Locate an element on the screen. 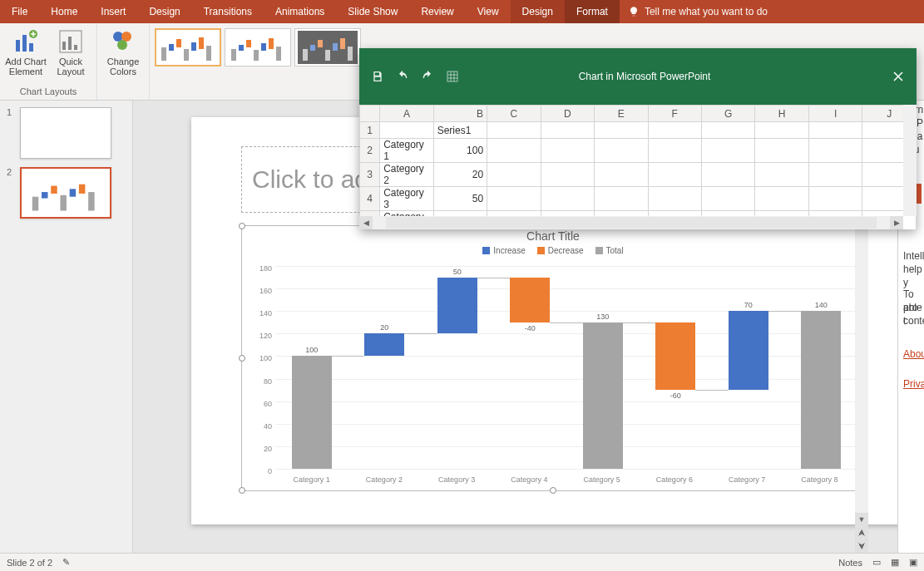 The height and width of the screenshot is (571, 924). col-header: I is located at coordinates (835, 114).